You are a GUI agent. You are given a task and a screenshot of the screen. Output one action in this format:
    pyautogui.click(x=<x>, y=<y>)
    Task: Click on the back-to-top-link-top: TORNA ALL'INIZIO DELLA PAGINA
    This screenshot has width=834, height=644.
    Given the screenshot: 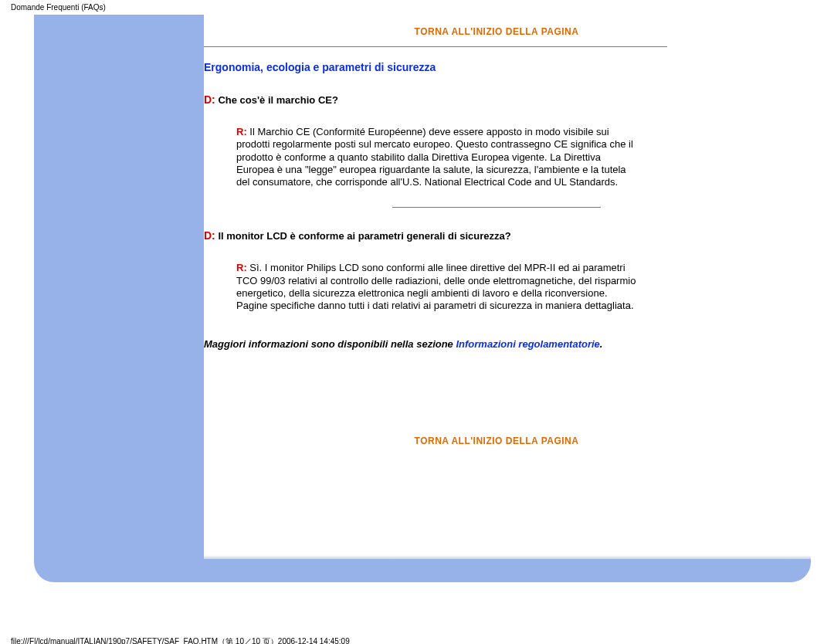 What is the action you would take?
    pyautogui.click(x=497, y=32)
    